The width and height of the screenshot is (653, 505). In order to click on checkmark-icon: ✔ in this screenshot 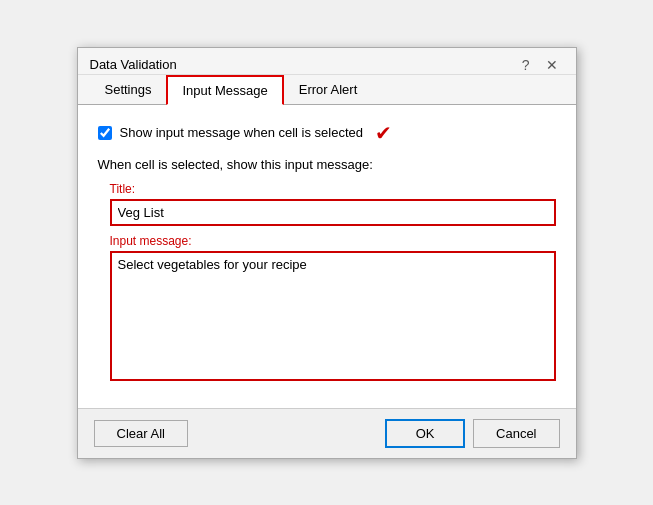, I will do `click(384, 133)`.